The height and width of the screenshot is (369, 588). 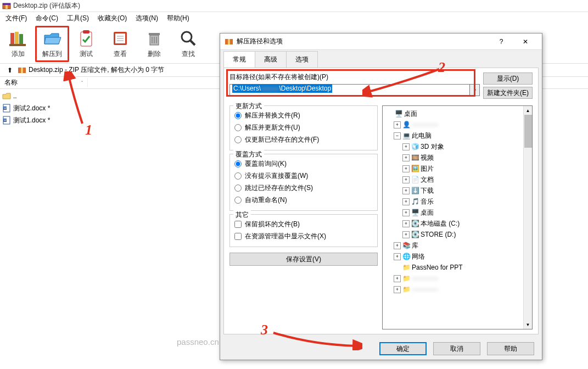 What do you see at coordinates (242, 215) in the screenshot?
I see `group-title: 其它` at bounding box center [242, 215].